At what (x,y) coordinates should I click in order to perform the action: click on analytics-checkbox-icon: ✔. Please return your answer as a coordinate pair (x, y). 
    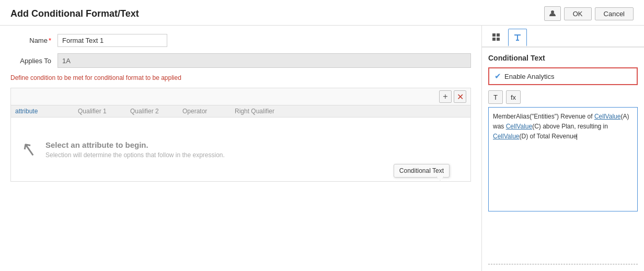
    Looking at the image, I should click on (498, 76).